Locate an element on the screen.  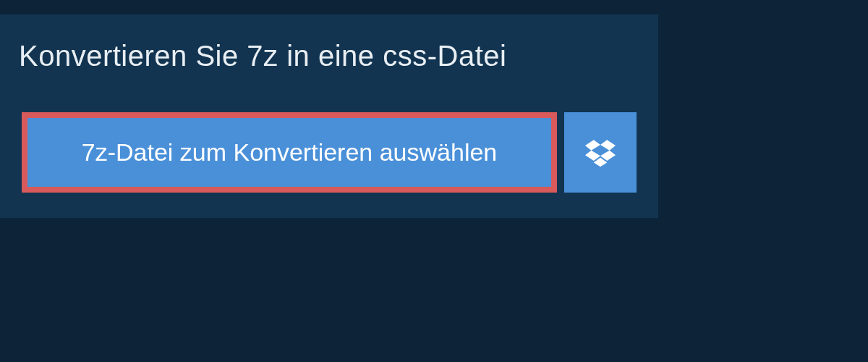
dropbox-button is located at coordinates (600, 152).